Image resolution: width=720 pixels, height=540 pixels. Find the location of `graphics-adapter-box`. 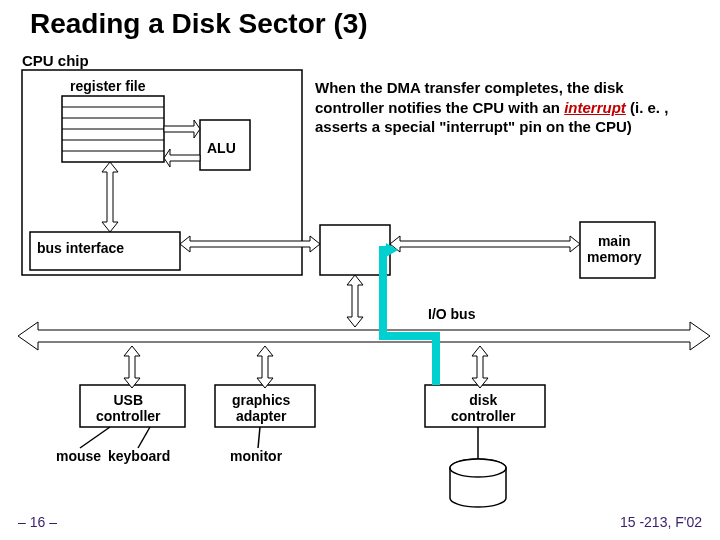

graphics-adapter-box is located at coordinates (265, 406).